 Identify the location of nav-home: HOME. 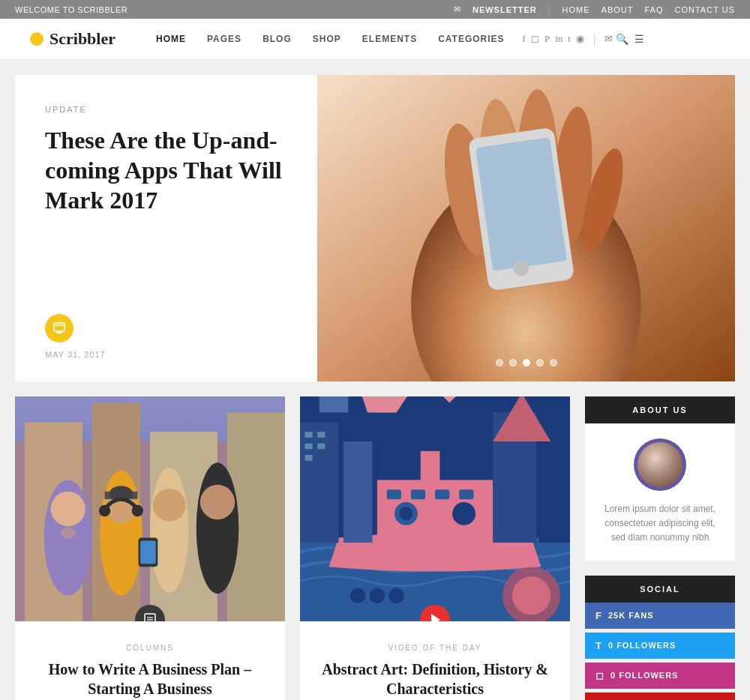
(171, 39).